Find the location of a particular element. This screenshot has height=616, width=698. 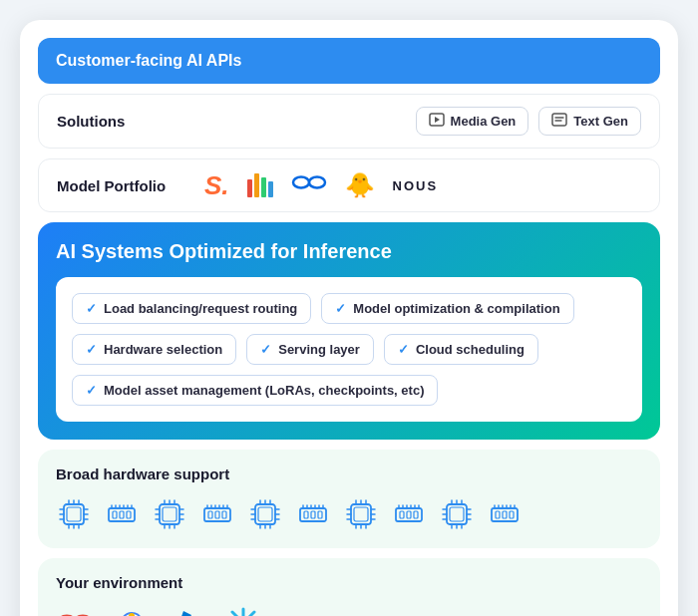

portfolio-row: Model Portfolio S. 🐥 NOUS is located at coordinates (349, 185).